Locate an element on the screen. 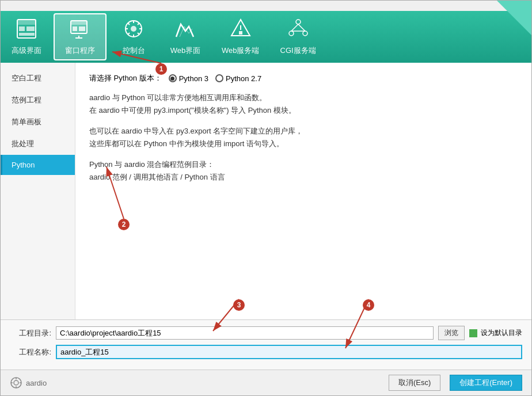 This screenshot has height=396, width=532. sidebar-item-batch-process: 批处理 is located at coordinates (38, 144).